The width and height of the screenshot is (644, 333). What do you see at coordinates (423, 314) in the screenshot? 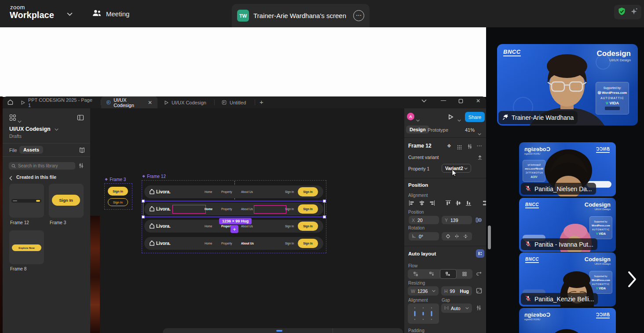
I see `autolayout-alignment-box` at bounding box center [423, 314].